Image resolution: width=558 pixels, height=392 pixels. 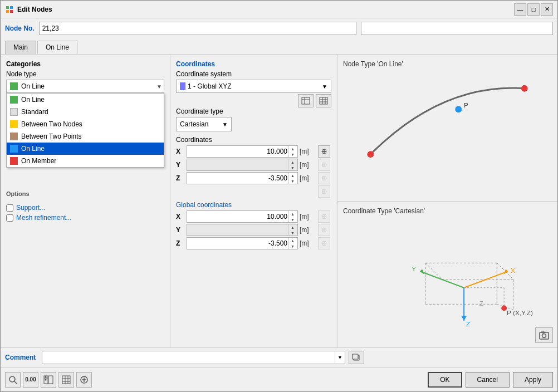 What do you see at coordinates (324, 151) in the screenshot?
I see `x-icon-btn` at bounding box center [324, 151].